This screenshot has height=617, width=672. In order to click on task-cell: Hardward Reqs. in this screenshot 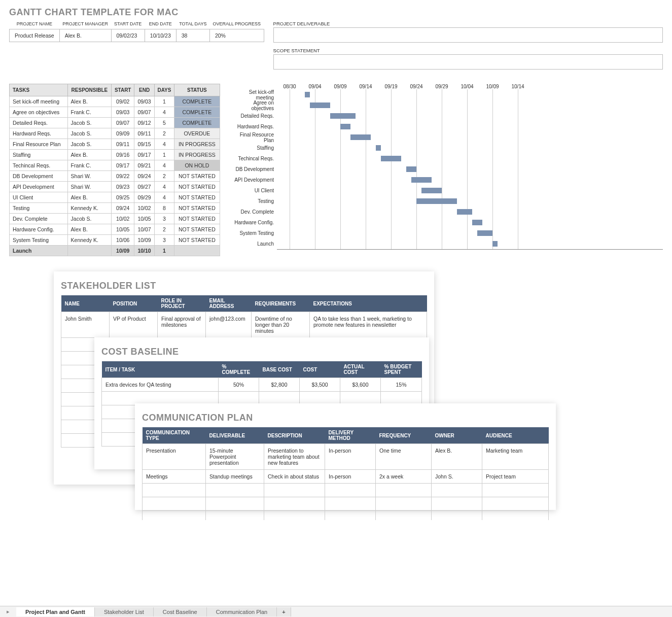, I will do `click(39, 134)`.